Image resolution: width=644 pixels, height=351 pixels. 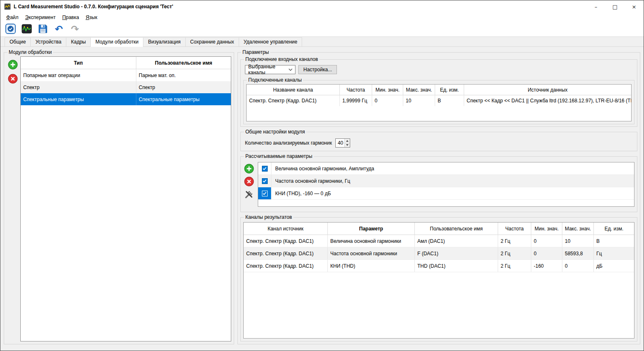 I want to click on tab-data-saving: Сохранние данных, so click(x=212, y=42).